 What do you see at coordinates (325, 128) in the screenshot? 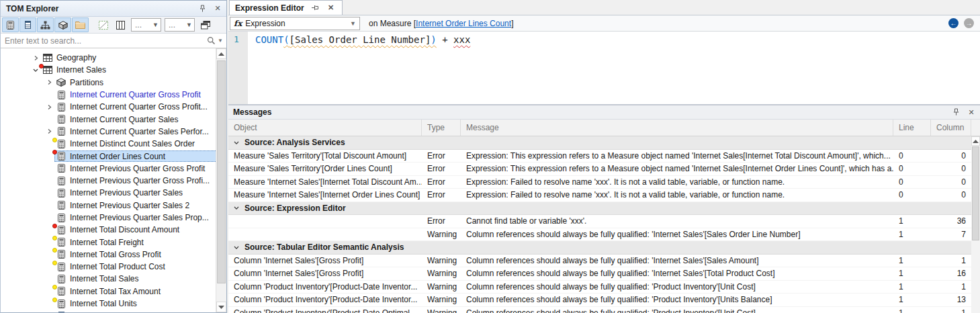
I see `column-header-object: Object` at bounding box center [325, 128].